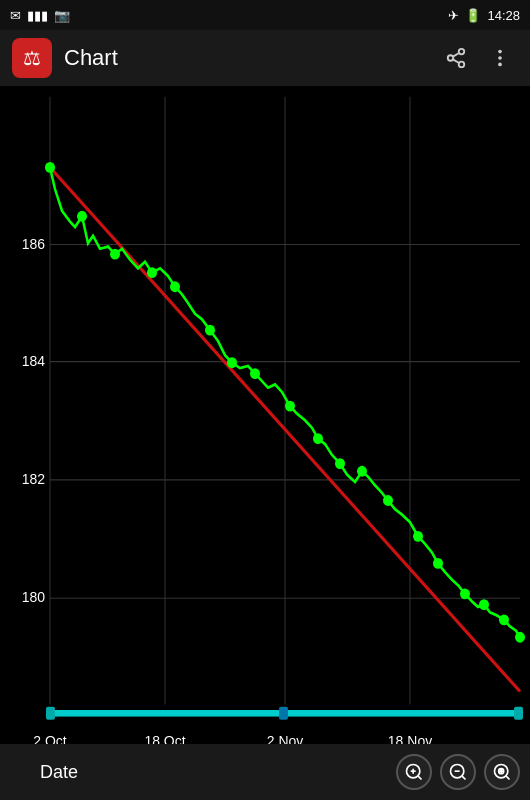  Describe the element at coordinates (59, 772) in the screenshot. I see `date-axis-label: Date` at that location.